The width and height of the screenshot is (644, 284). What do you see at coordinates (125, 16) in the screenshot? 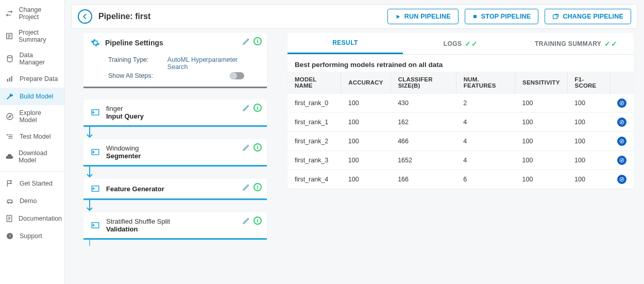
I see `page-title: Pipeline: first` at bounding box center [125, 16].